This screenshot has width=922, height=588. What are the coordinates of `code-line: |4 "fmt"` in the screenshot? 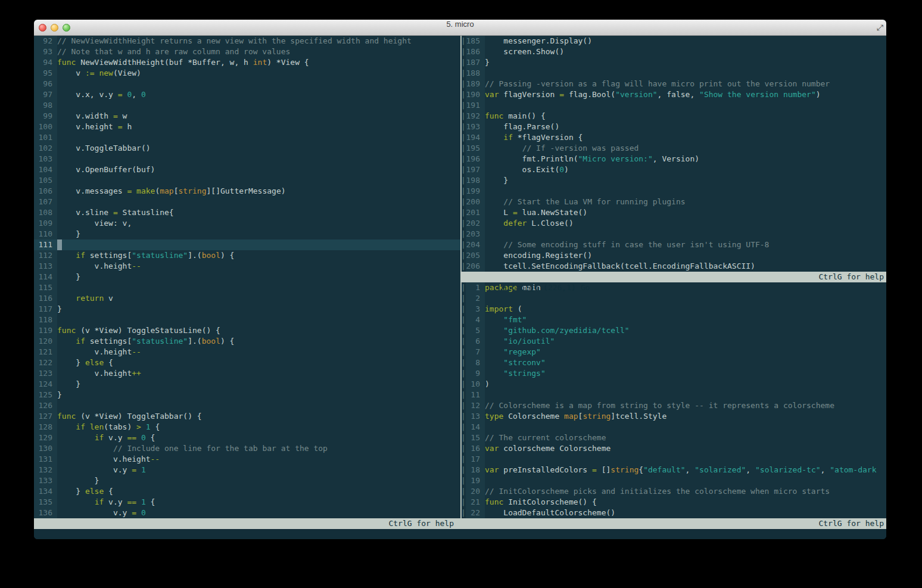 It's located at (674, 320).